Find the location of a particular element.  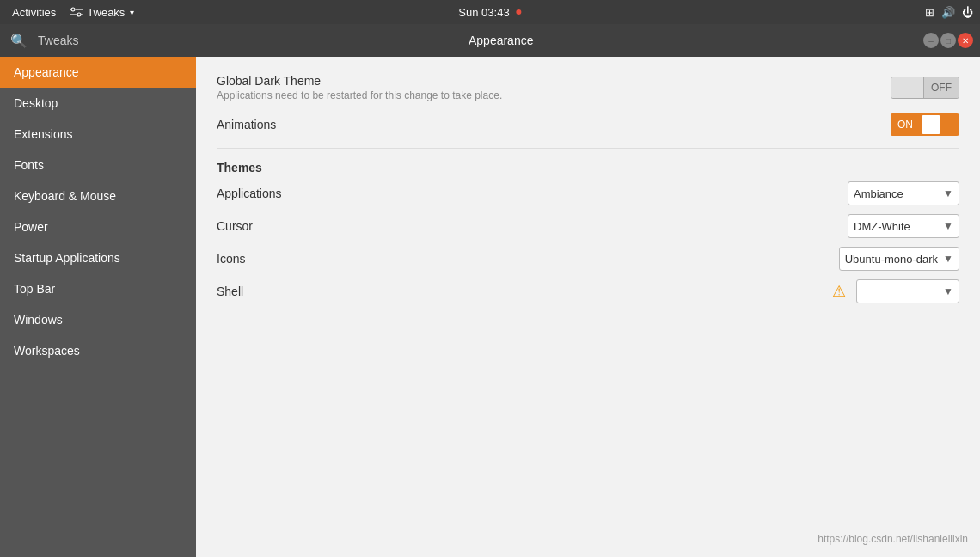

sidebar-item-appearance: Appearance is located at coordinates (98, 72).